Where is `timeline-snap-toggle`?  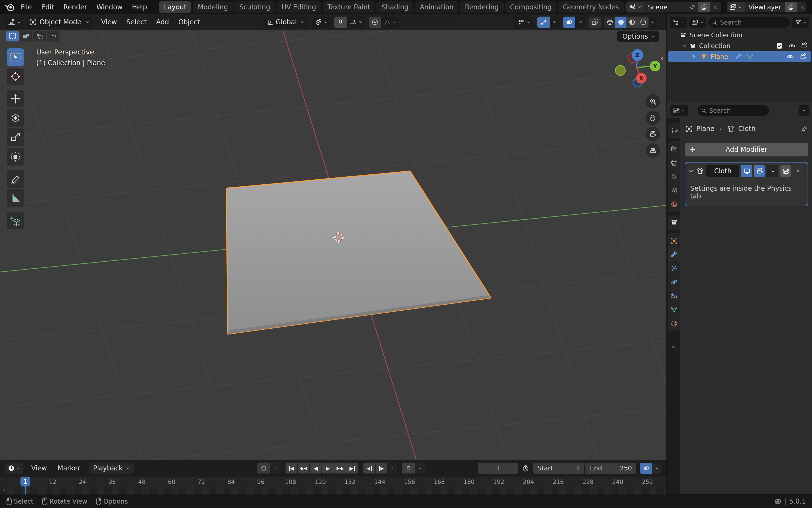
timeline-snap-toggle is located at coordinates (409, 468).